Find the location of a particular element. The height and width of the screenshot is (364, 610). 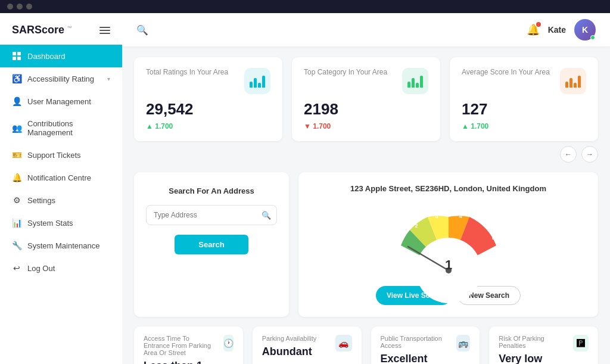

sidebar-item-label: Accessibility Rating is located at coordinates (64, 79).